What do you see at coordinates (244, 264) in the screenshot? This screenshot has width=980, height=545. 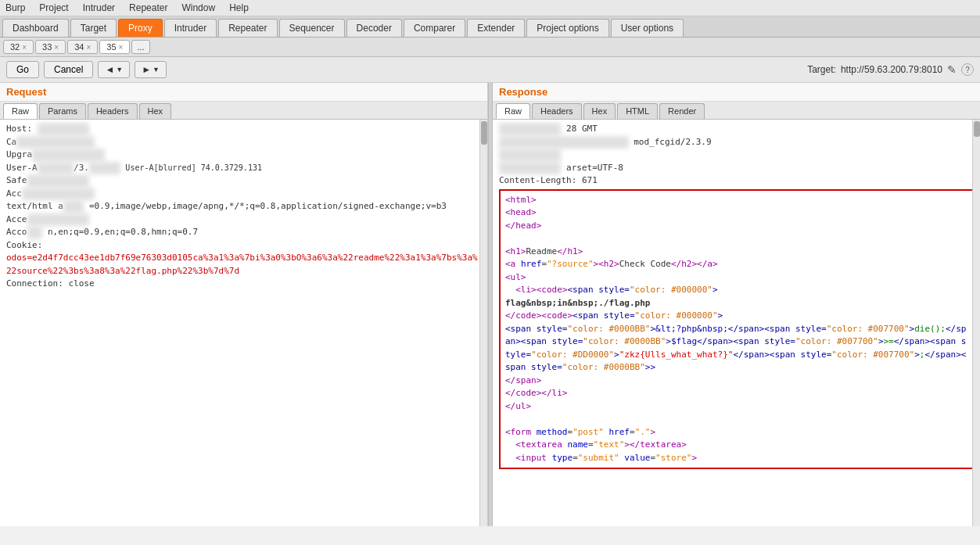 I see `req-line-11: odos=e2d4f7dcc43ee1db7f69e76303d0105ca%3…` at bounding box center [244, 264].